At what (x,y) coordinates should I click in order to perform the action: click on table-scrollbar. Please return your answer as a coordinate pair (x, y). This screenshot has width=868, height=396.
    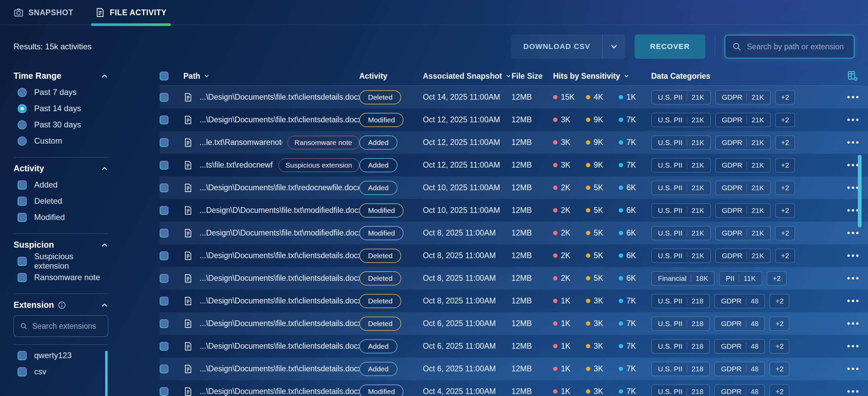
    Looking at the image, I should click on (860, 191).